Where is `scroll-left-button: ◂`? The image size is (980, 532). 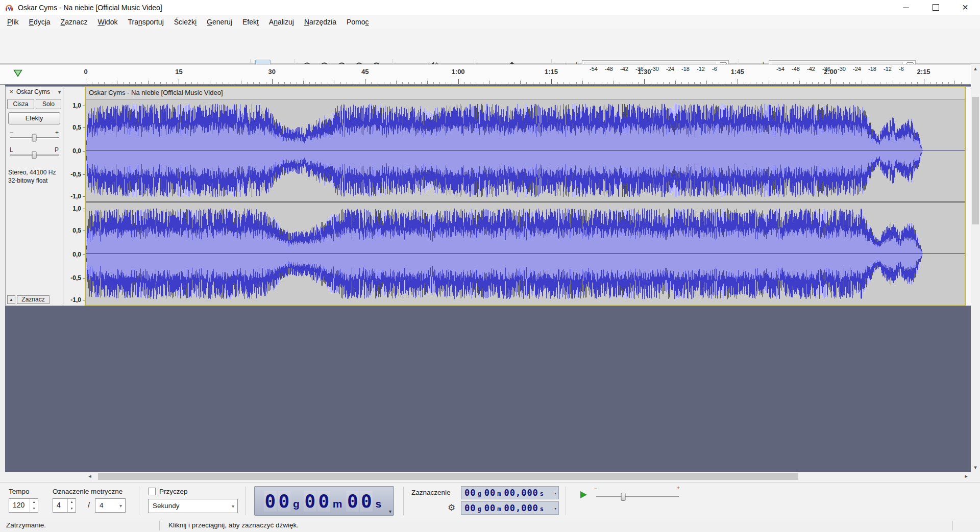 scroll-left-button: ◂ is located at coordinates (90, 476).